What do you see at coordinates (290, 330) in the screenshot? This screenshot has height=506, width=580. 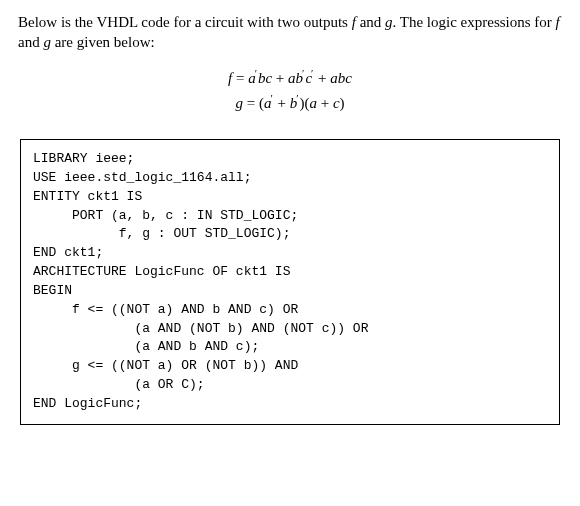 I see `code-line: (a AND (NOT b) AND (NOT c)) OR` at bounding box center [290, 330].